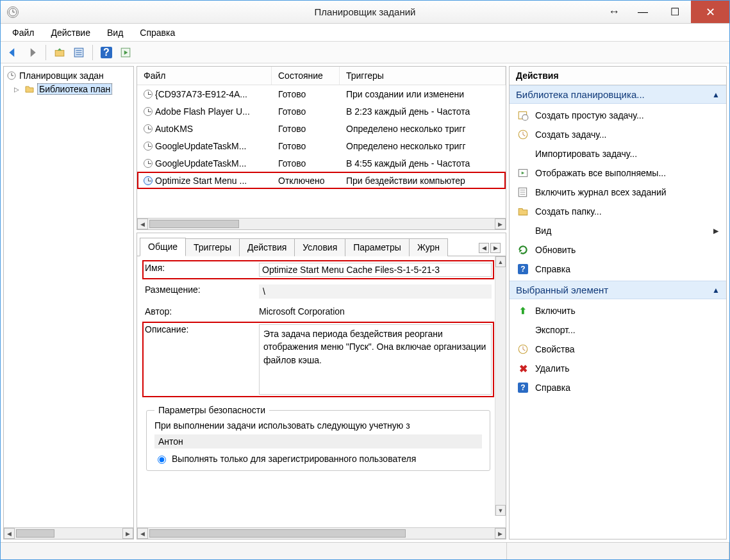  Describe the element at coordinates (267, 247) in the screenshot. I see `tab-actions: Действия` at that location.